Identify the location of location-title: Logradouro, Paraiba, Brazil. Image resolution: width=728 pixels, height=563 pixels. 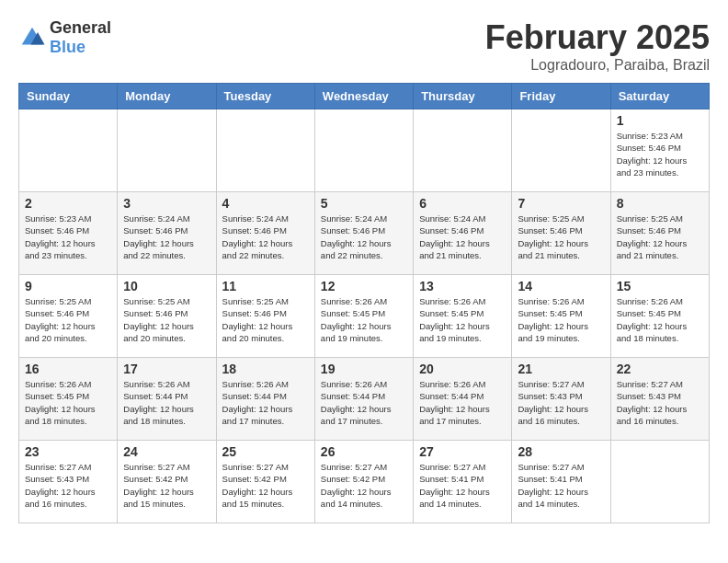
(597, 65).